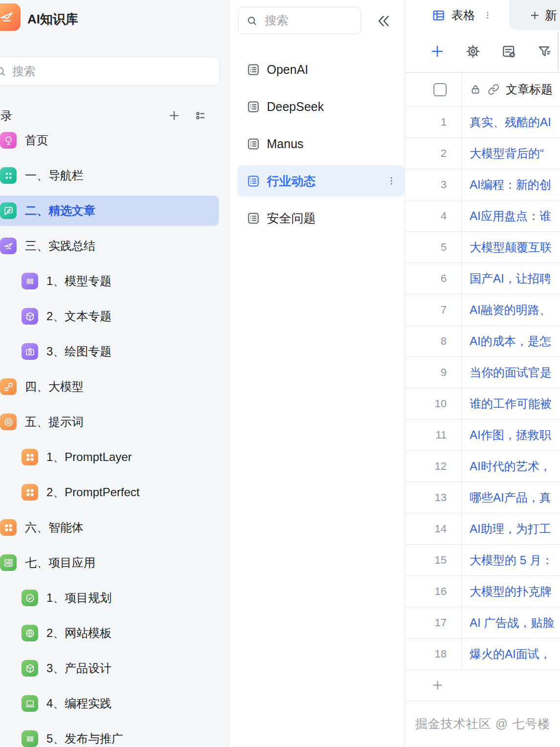 This screenshot has width=560, height=747. Describe the element at coordinates (93, 492) in the screenshot. I see `sidebar-item-label: 2、PromptPerfect` at that location.